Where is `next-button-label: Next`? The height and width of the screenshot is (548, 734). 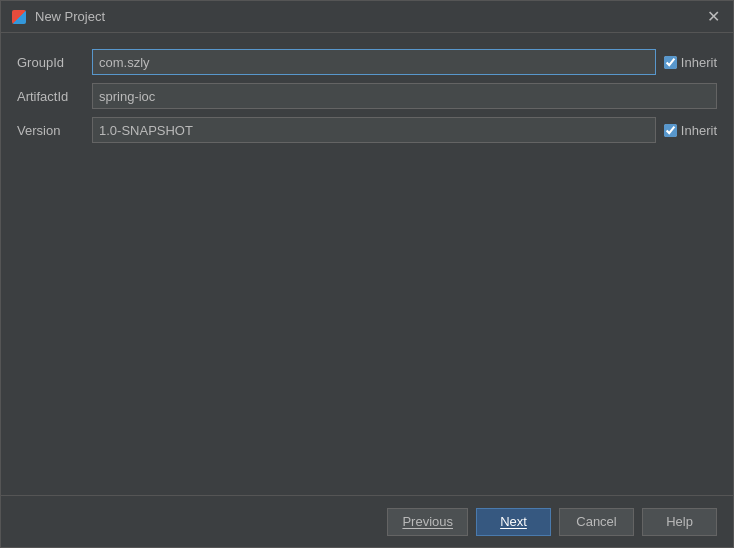
next-button-label: Next is located at coordinates (514, 522).